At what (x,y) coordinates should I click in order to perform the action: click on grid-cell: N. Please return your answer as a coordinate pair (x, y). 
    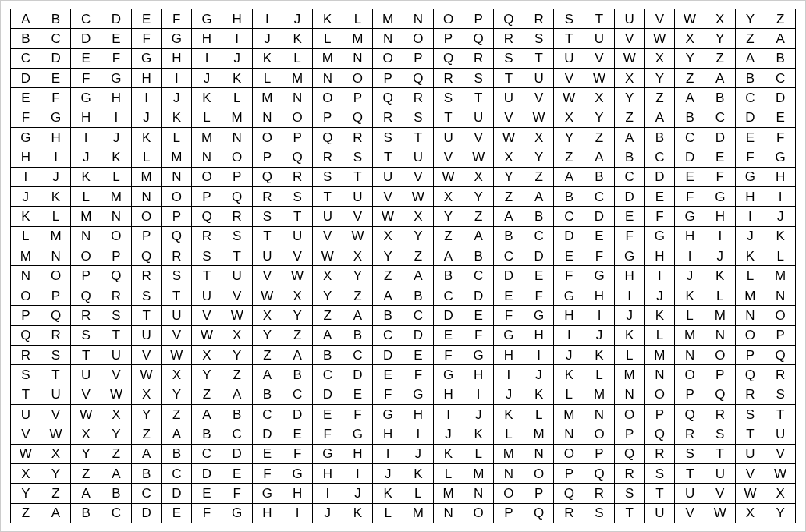
    Looking at the image, I should click on (509, 474).